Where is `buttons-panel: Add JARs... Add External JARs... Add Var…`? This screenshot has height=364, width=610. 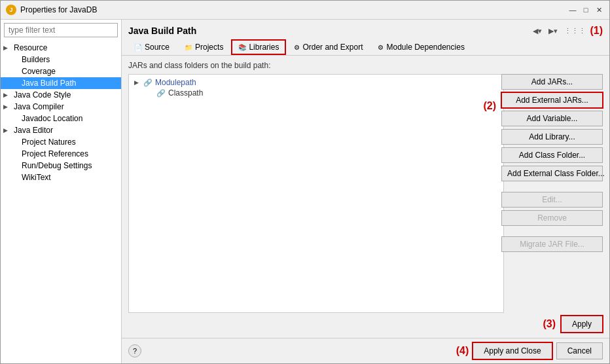
buttons-panel: Add JARs... Add External JARs... Add Var… is located at coordinates (552, 194).